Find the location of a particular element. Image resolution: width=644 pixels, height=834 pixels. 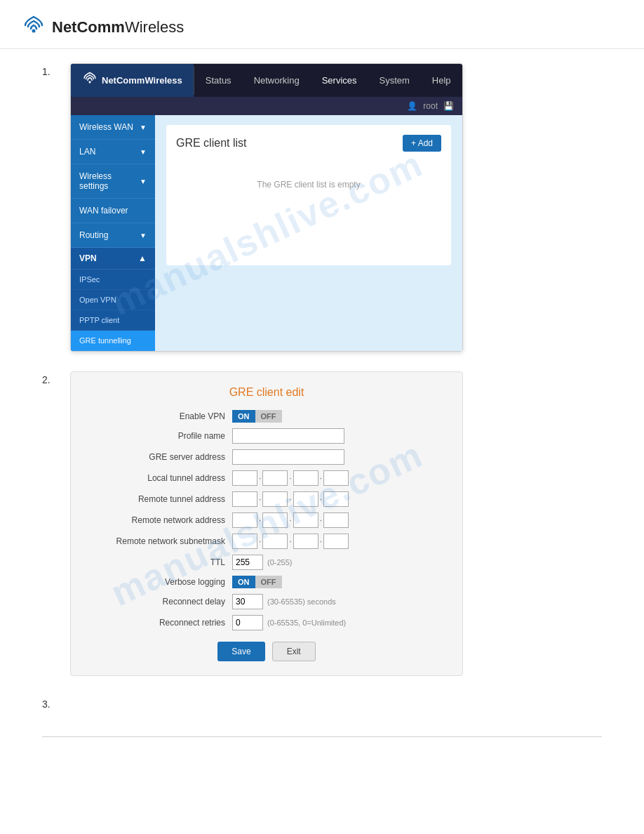

form-actions: Save Exit is located at coordinates (267, 651).